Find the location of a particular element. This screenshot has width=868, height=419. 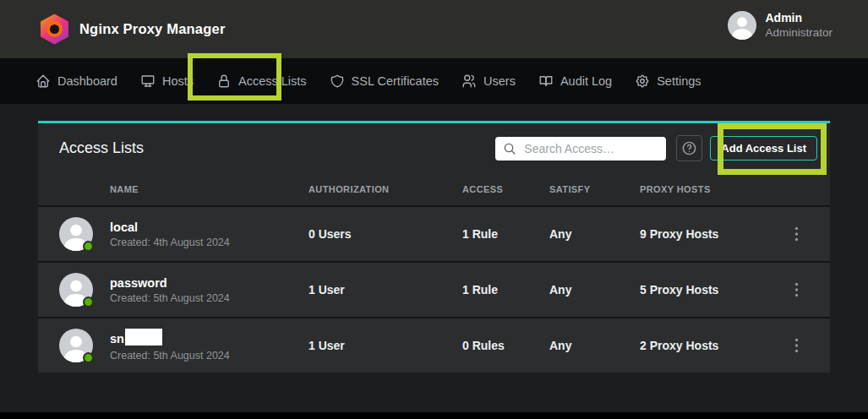

column-header-name: NAME is located at coordinates (173, 189).